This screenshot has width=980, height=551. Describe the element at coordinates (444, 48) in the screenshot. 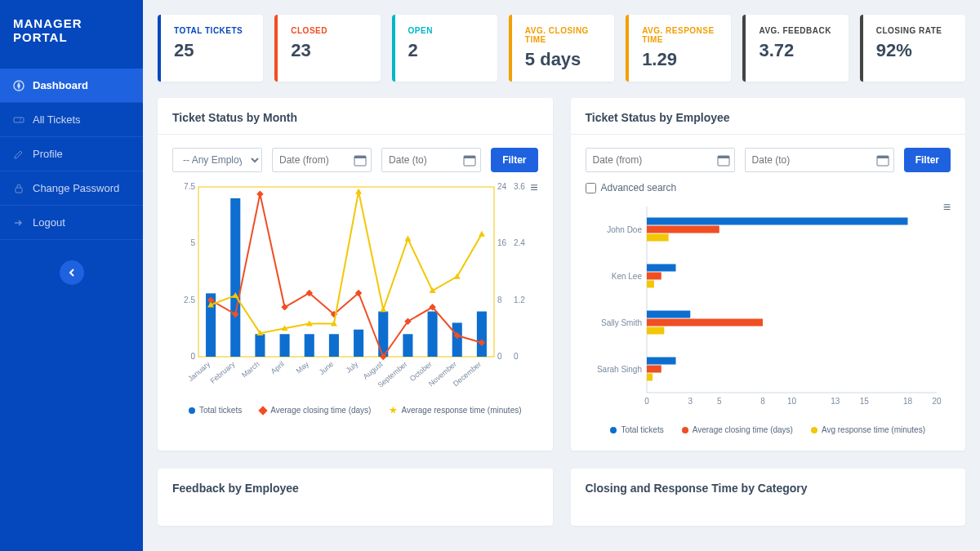

I see `stat-card: OPEN2` at that location.